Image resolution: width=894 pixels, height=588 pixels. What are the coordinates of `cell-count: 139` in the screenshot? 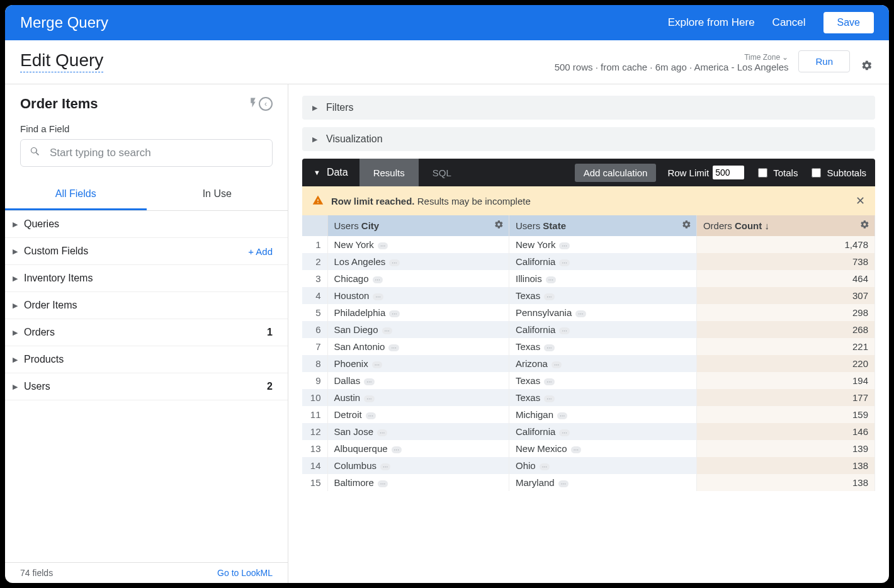 It's located at (786, 448).